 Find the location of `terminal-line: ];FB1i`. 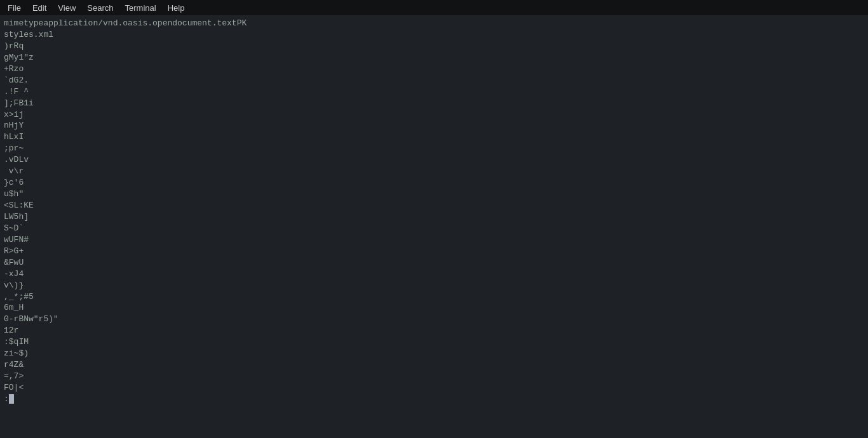

terminal-line: ];FB1i is located at coordinates (434, 103).